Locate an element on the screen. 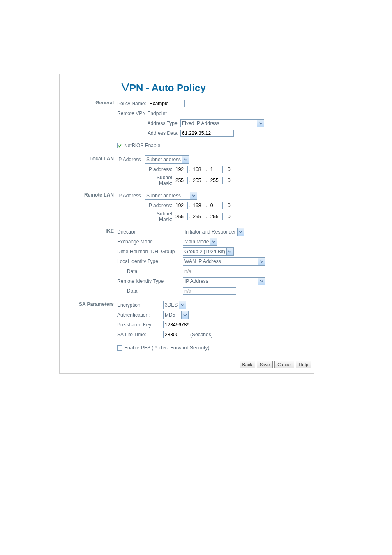 The width and height of the screenshot is (392, 555). address-type-label: Address Type: is located at coordinates (162, 123).